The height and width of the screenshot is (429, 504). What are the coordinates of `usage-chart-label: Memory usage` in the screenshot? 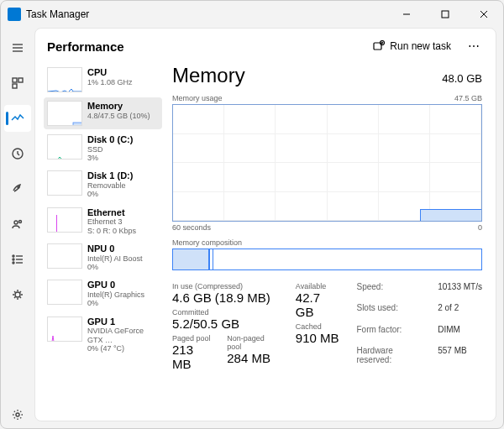 It's located at (197, 98).